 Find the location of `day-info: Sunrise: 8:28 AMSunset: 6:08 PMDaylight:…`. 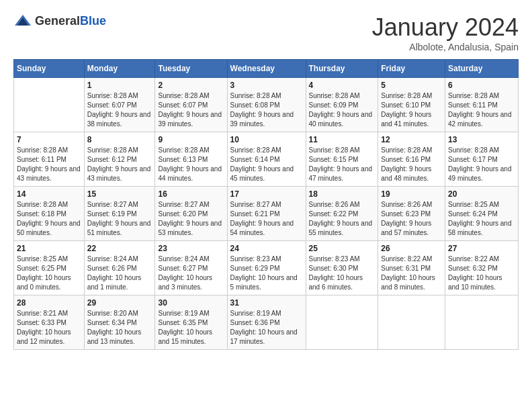

day-info: Sunrise: 8:28 AMSunset: 6:08 PMDaylight:… is located at coordinates (267, 110).